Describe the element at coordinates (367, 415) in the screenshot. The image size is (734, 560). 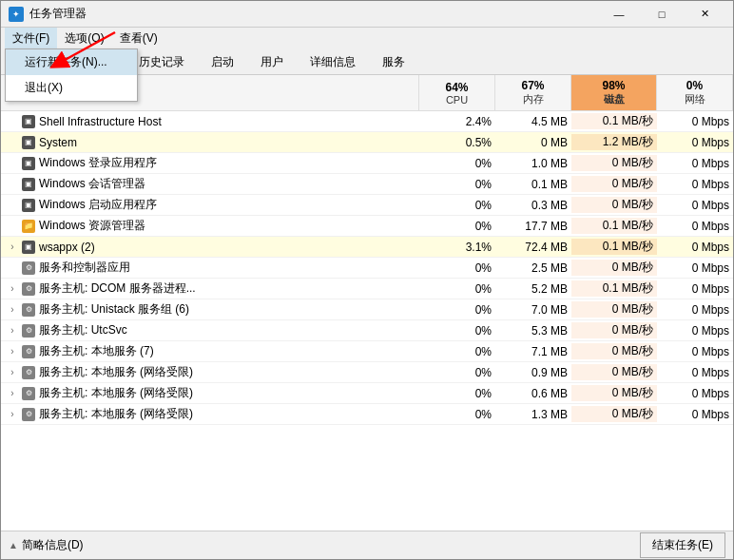
I see `table-row: ›⚙服务主机: 本地服务 (网络受限)0%1.3 MB0 MB/秒0 Mbps` at that location.